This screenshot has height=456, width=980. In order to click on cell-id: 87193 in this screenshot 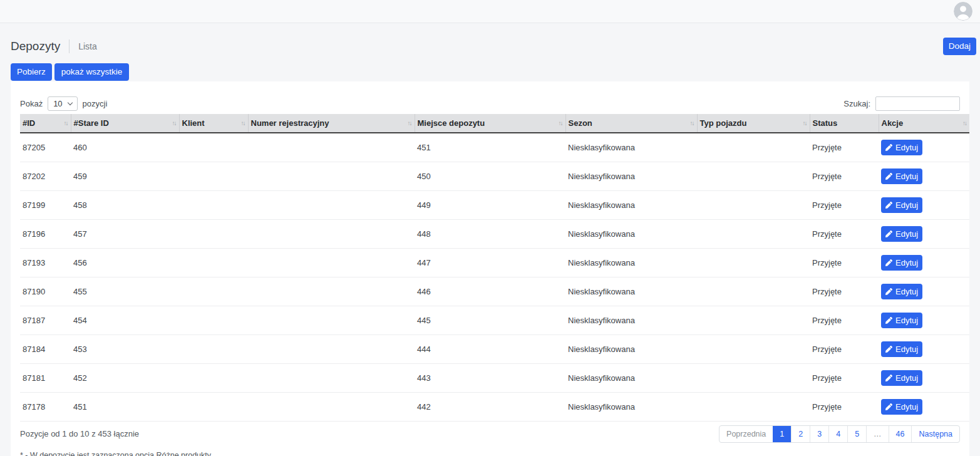, I will do `click(45, 262)`.